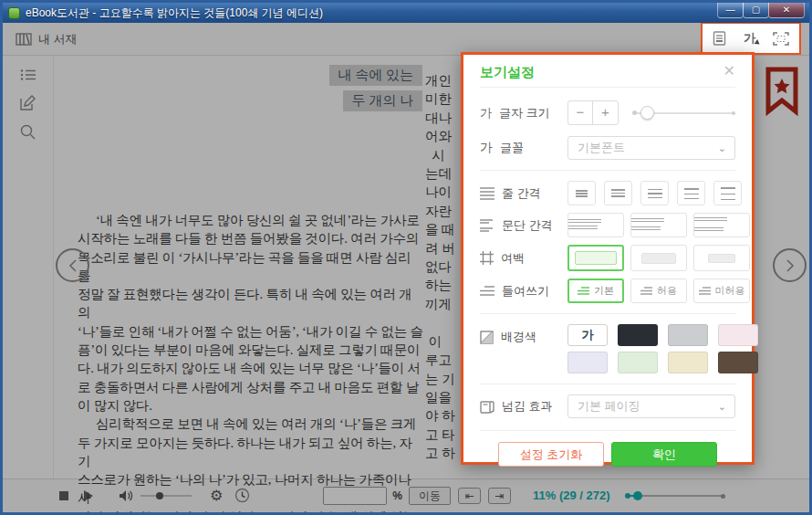 Image resolution: width=812 pixels, height=515 pixels. What do you see at coordinates (487, 194) in the screenshot?
I see `line-spacing-icon` at bounding box center [487, 194].